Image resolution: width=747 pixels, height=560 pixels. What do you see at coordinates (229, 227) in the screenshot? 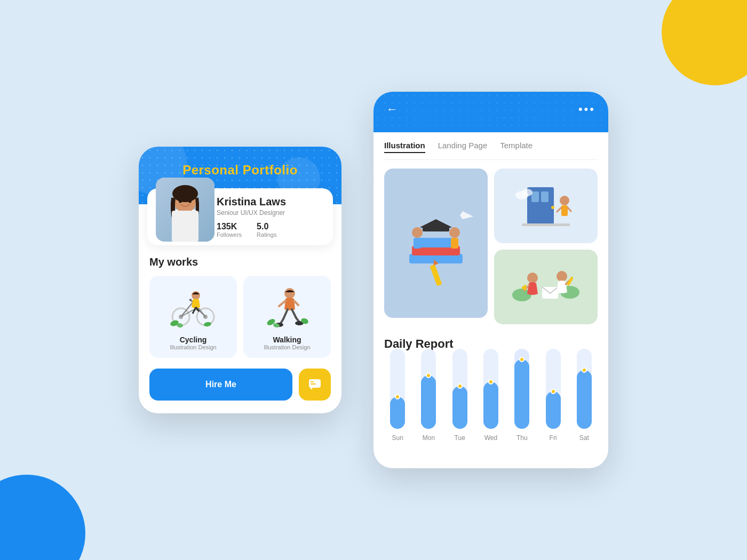
I see `followers-value: 135K` at bounding box center [229, 227].